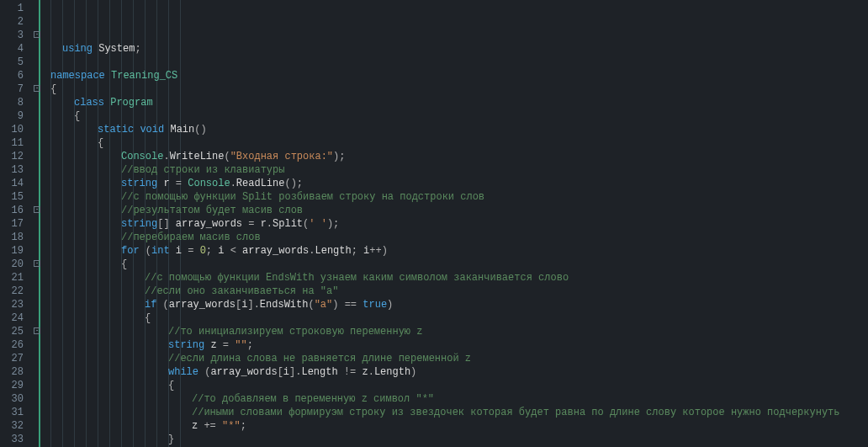  Describe the element at coordinates (450, 359) in the screenshot. I see `code-line: //если длина слова не равняется длине пе…` at that location.